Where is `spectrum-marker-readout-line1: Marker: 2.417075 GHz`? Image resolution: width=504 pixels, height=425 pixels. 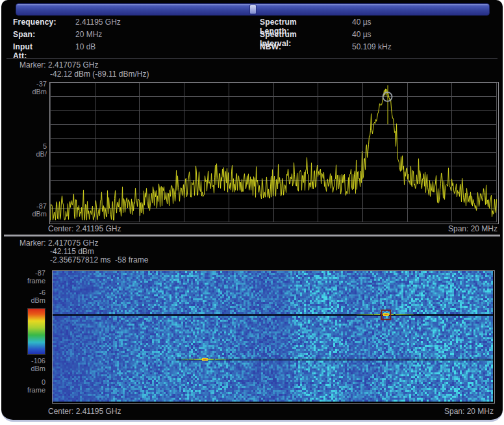
spectrum-marker-readout-line1: Marker: 2.417075 GHz is located at coordinates (58, 65).